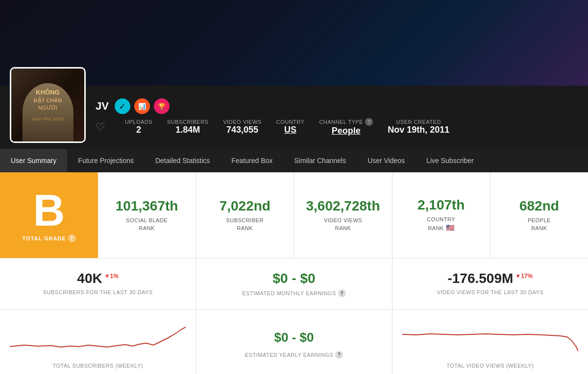 This screenshot has width=588, height=374. What do you see at coordinates (98, 342) in the screenshot?
I see `subscribers-weekly-chart: TOTAL SUBSCRIBERS (WEEKLY)` at bounding box center [98, 342].